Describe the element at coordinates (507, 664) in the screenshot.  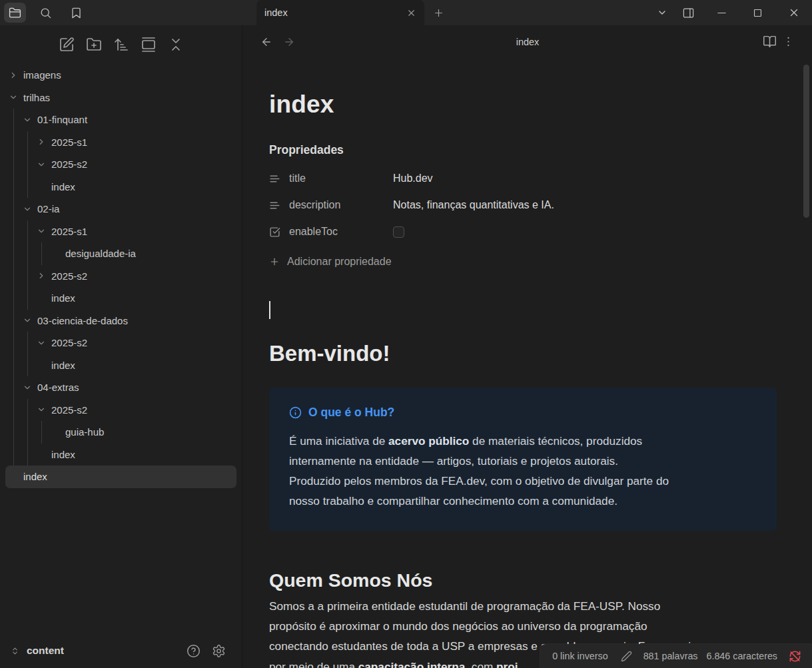
I see `bold-text: proj` at that location.